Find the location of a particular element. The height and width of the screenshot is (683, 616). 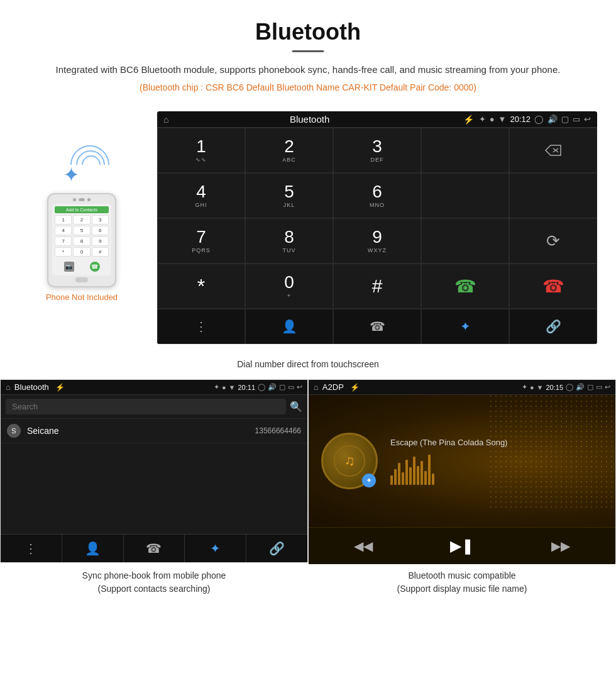

dial-empty-r1c4 is located at coordinates (465, 150).